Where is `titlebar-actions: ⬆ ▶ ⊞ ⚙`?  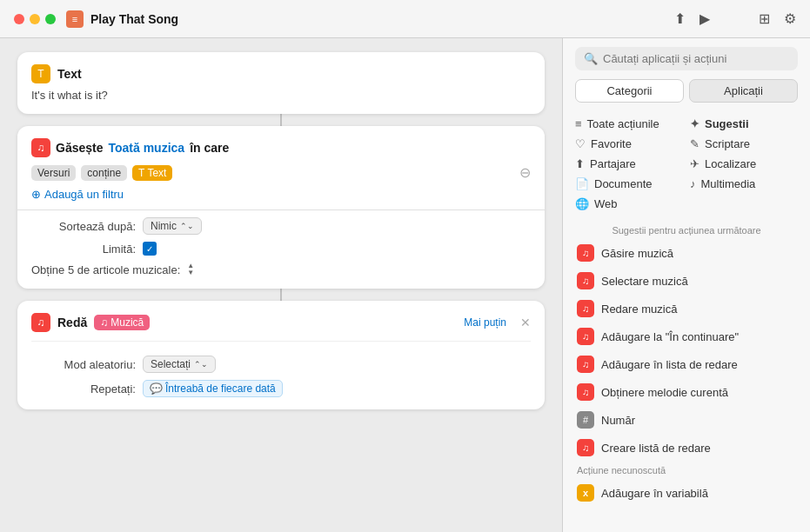
titlebar-actions: ⬆ ▶ ⊞ ⚙ is located at coordinates (735, 19).